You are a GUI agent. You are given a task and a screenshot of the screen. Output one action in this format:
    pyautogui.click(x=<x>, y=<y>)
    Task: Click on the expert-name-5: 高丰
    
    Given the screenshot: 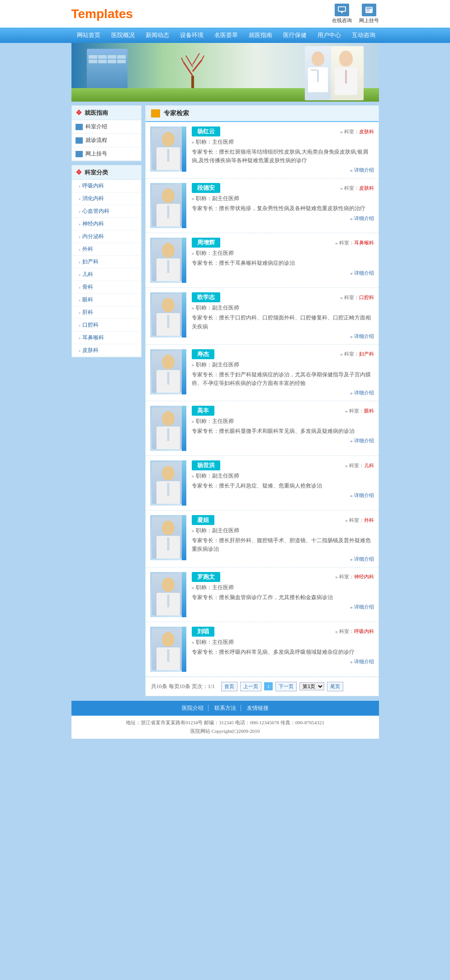 What is the action you would take?
    pyautogui.click(x=203, y=411)
    